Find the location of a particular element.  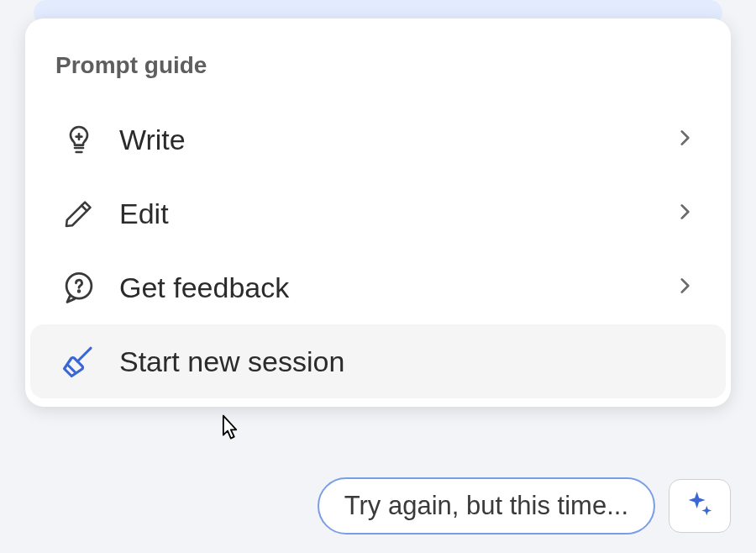

lightbulb-icon is located at coordinates (79, 140).